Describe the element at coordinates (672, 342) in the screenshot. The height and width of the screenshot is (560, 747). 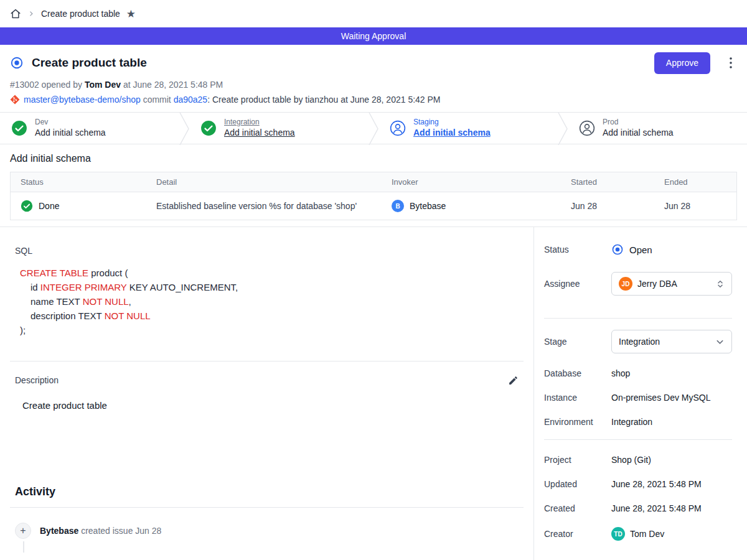
I see `stage-select: Integration` at that location.